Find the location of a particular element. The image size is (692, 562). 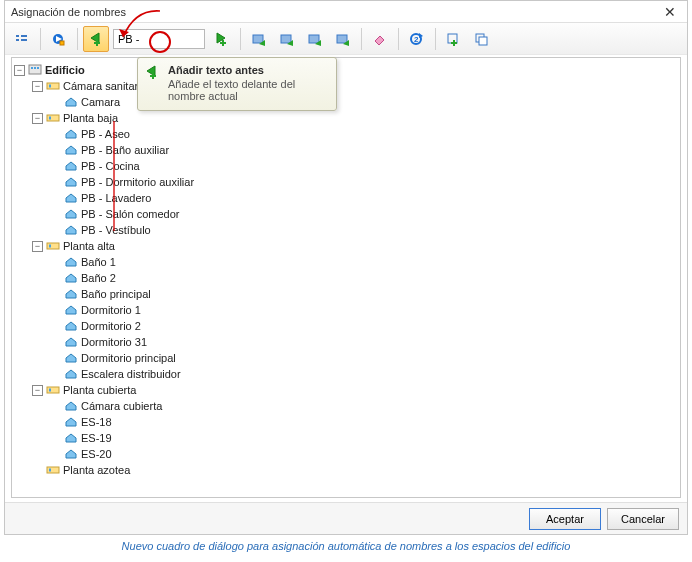

cancel-button: Cancelar is located at coordinates (643, 519).